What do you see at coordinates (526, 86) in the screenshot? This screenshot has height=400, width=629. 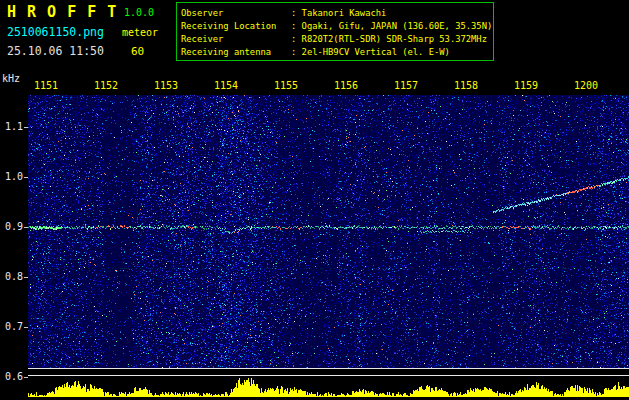 I see `x-tick-label: 1159` at bounding box center [526, 86].